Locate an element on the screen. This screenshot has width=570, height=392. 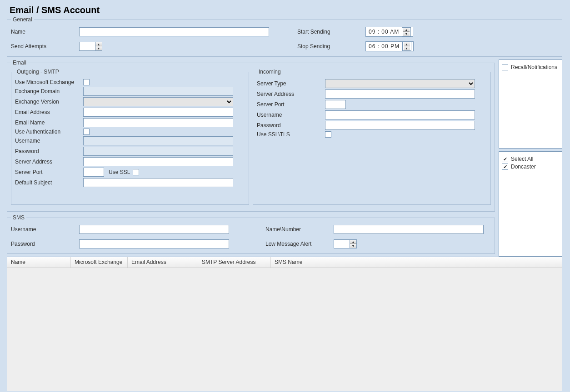
server-type-label: Server Type is located at coordinates (291, 84).